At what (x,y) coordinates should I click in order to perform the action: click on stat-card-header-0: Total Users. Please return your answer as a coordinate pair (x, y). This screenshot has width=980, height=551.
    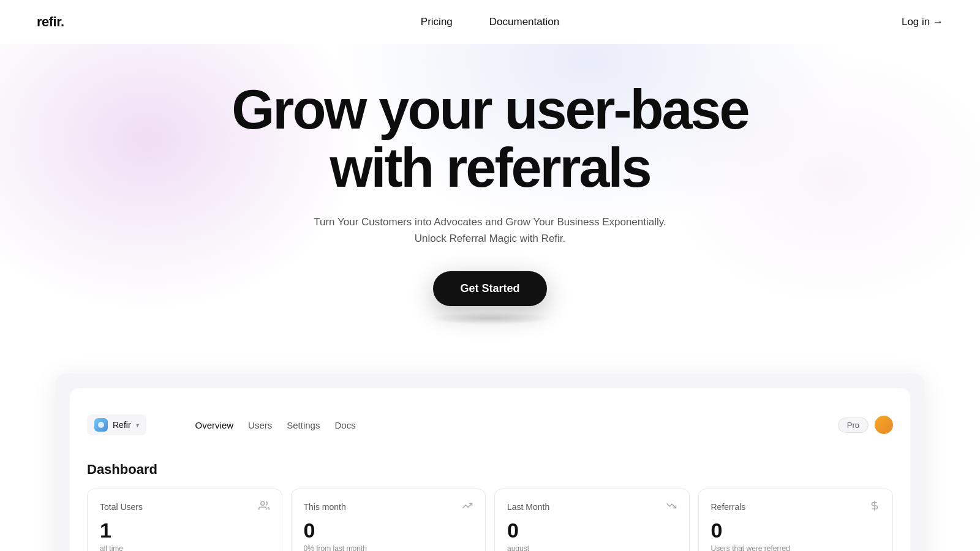
    Looking at the image, I should click on (185, 507).